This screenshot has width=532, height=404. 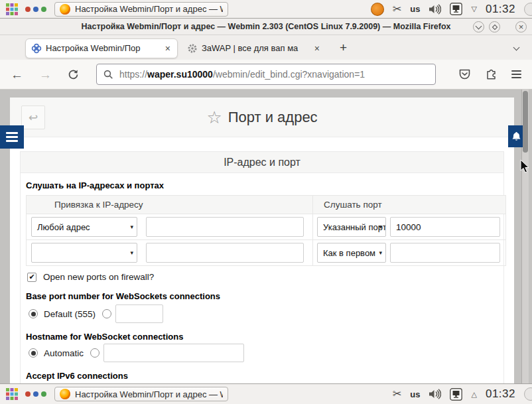 What do you see at coordinates (109, 74) in the screenshot?
I see `search-icon` at bounding box center [109, 74].